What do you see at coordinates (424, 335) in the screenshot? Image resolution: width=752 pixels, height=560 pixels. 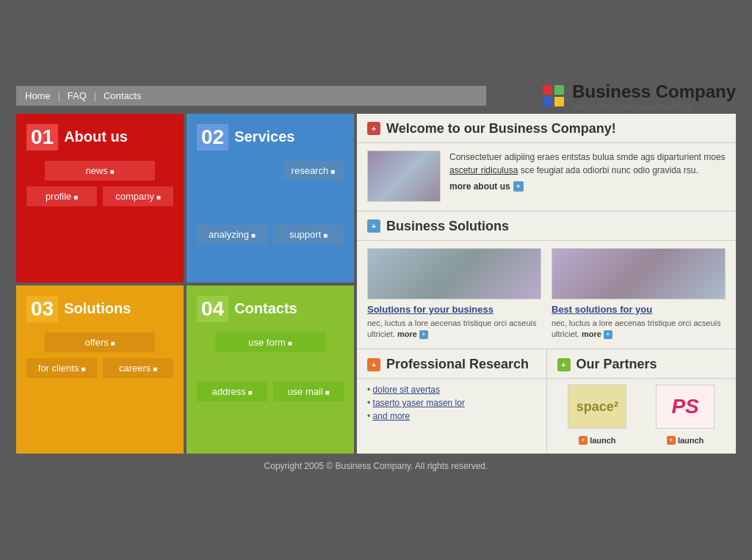 I see `solution-more-1-icon: +` at bounding box center [424, 335].